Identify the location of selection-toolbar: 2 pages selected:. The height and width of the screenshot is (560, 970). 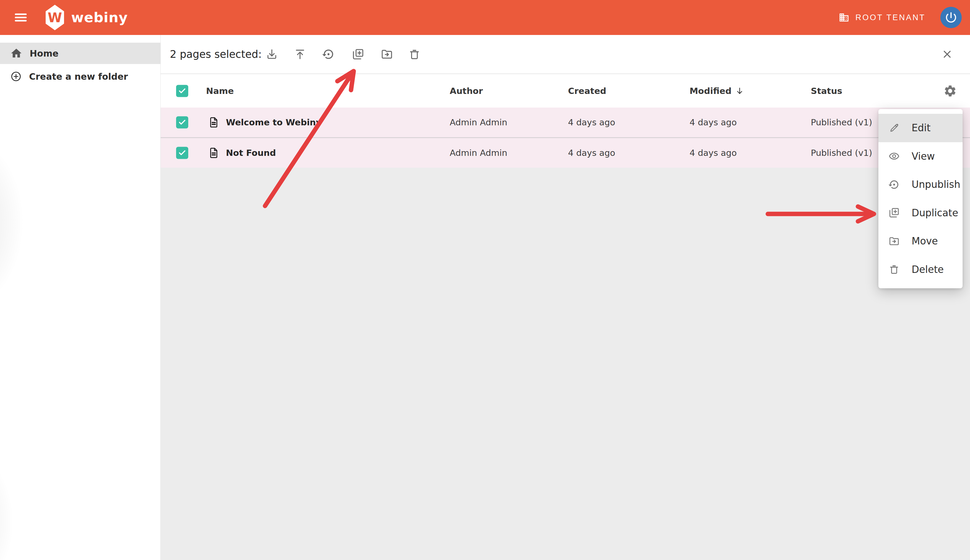
(566, 55).